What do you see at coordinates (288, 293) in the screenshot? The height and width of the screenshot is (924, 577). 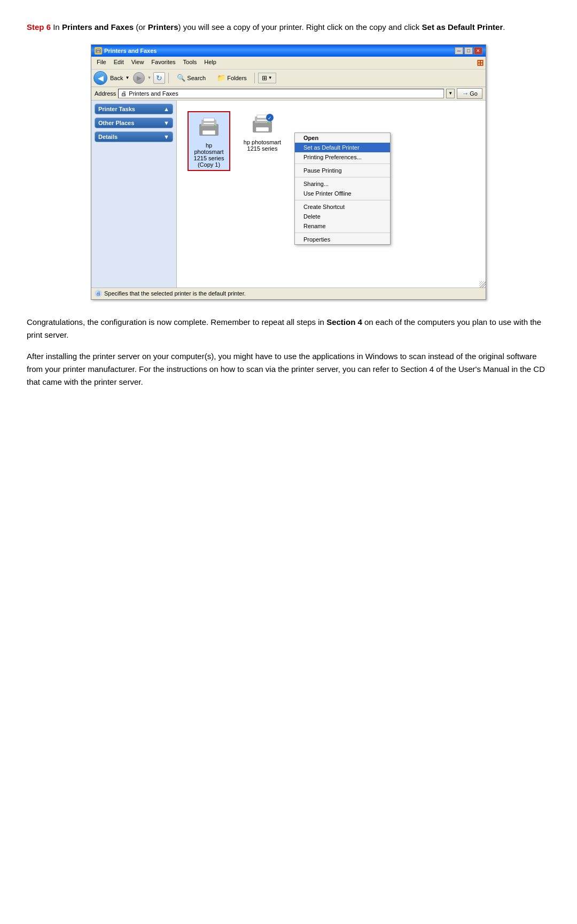 I see `statusbar: 🖨 Specifies that the selected printer is…` at bounding box center [288, 293].